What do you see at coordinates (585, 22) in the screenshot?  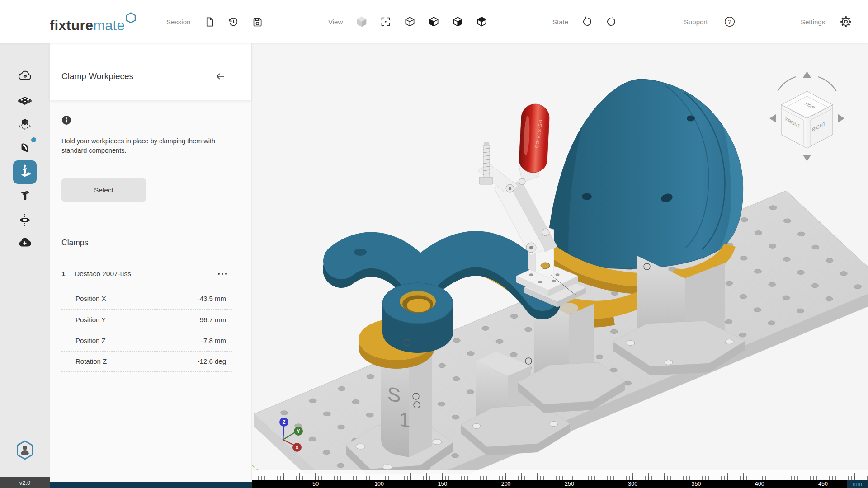 I see `state-group: State` at bounding box center [585, 22].